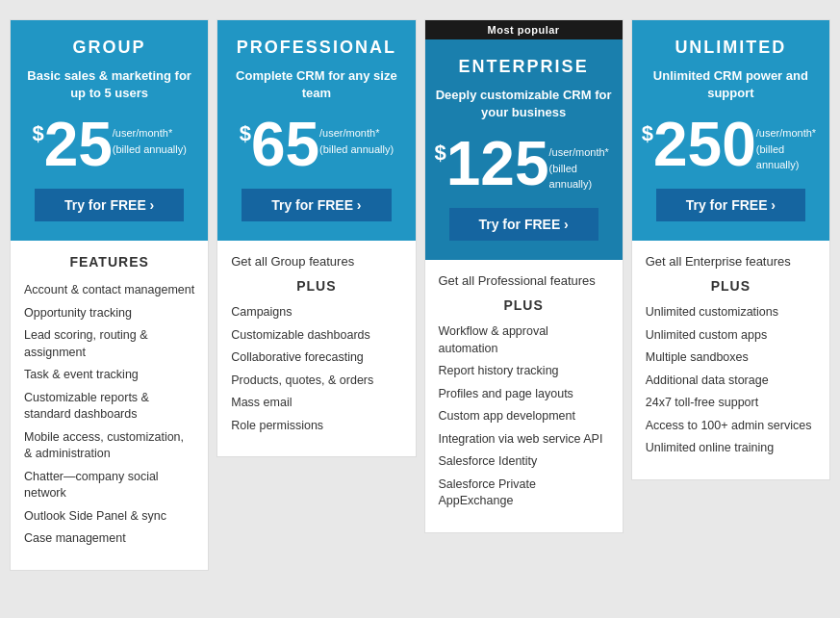 This screenshot has width=840, height=618. What do you see at coordinates (110, 345) in the screenshot?
I see `feature-item: Lead scoring, routing & assignment` at bounding box center [110, 345].